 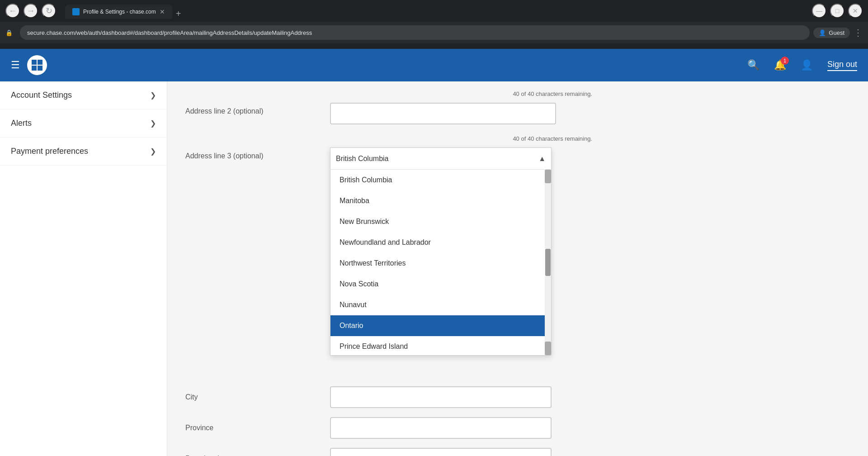 I want to click on city-row: City, so click(x=389, y=397).